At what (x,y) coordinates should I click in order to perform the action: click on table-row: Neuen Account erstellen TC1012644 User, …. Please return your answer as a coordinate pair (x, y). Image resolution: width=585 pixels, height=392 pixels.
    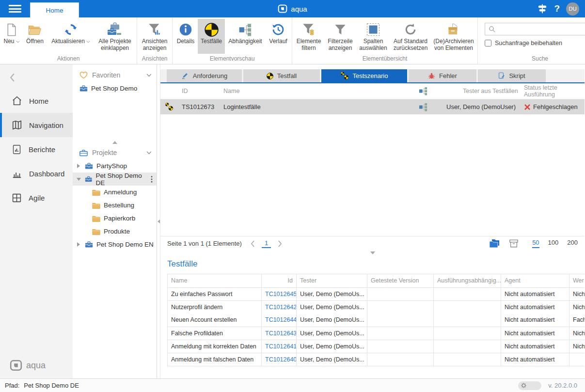
    Looking at the image, I should click on (376, 320).